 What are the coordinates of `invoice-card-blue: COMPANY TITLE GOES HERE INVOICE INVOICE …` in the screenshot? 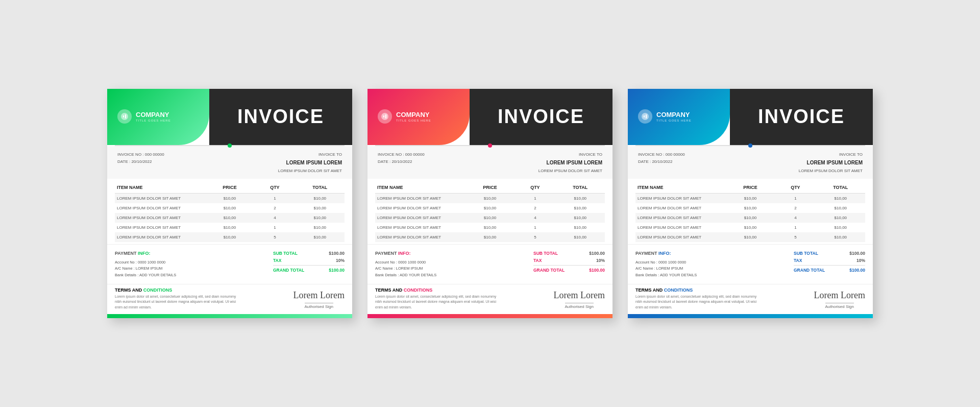 It's located at (750, 204).